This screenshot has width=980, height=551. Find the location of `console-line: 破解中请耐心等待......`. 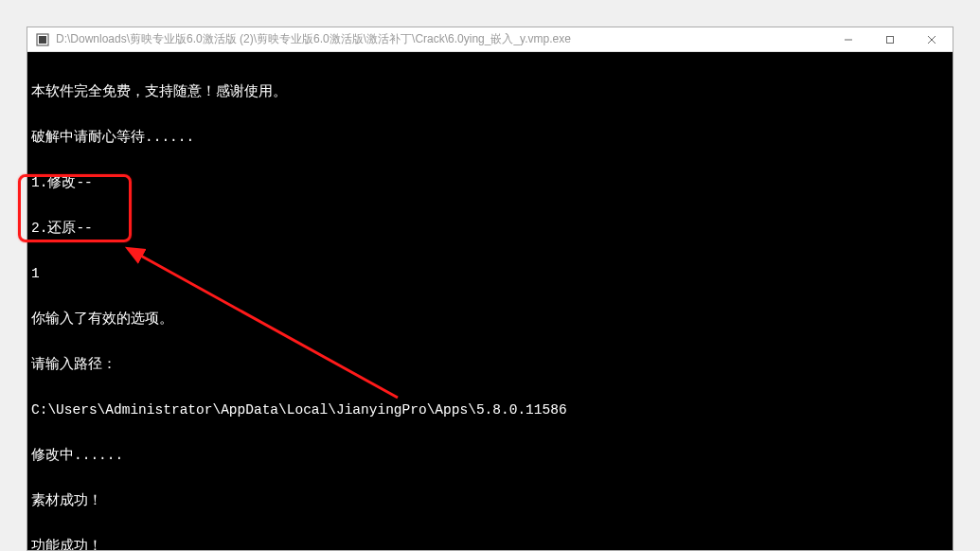

console-line: 破解中请耐心等待...... is located at coordinates (490, 137).